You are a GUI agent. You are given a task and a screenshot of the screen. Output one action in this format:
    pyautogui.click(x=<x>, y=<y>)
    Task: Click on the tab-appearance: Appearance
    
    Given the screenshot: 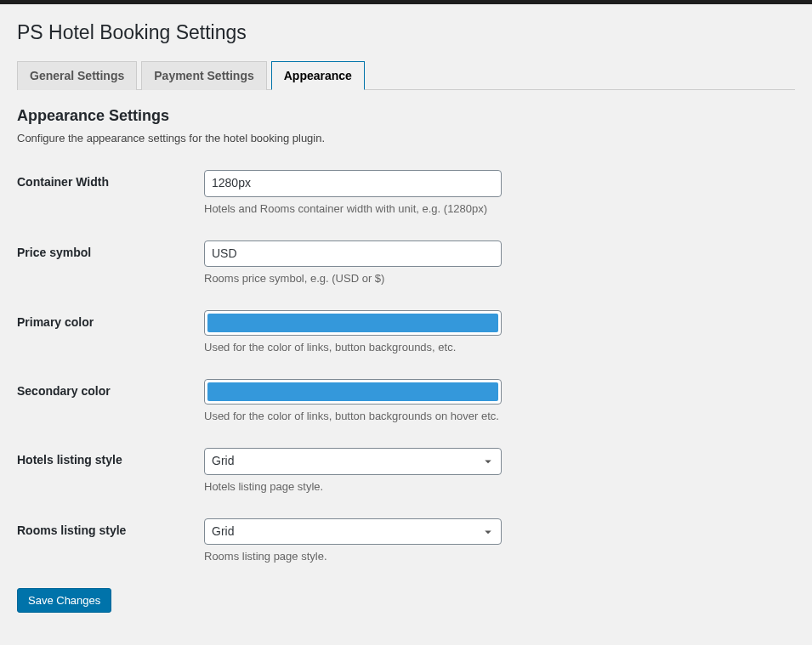 What is the action you would take?
    pyautogui.click(x=318, y=76)
    